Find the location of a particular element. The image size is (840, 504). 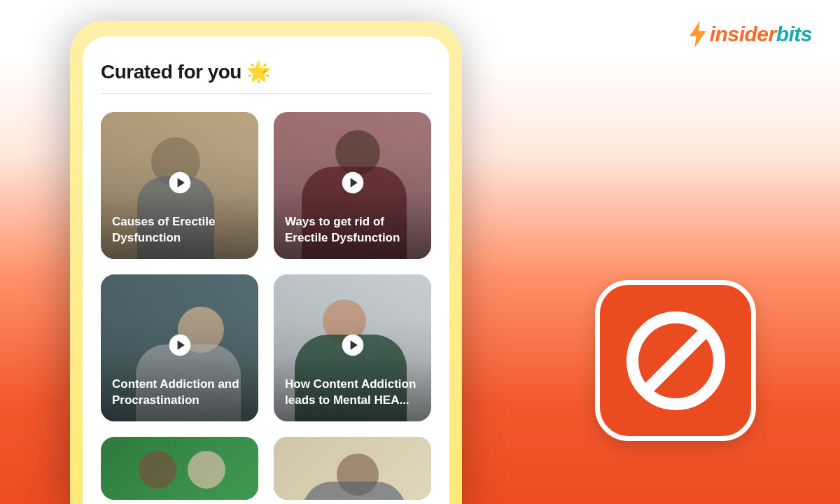

video-card: Ways to get rid of Erectile Dysfunction is located at coordinates (353, 186).